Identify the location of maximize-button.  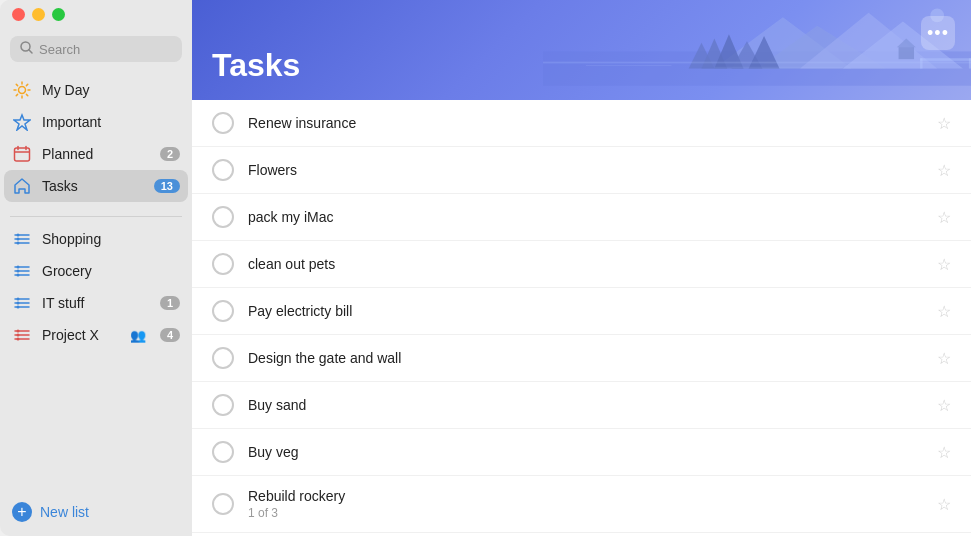
(58, 14).